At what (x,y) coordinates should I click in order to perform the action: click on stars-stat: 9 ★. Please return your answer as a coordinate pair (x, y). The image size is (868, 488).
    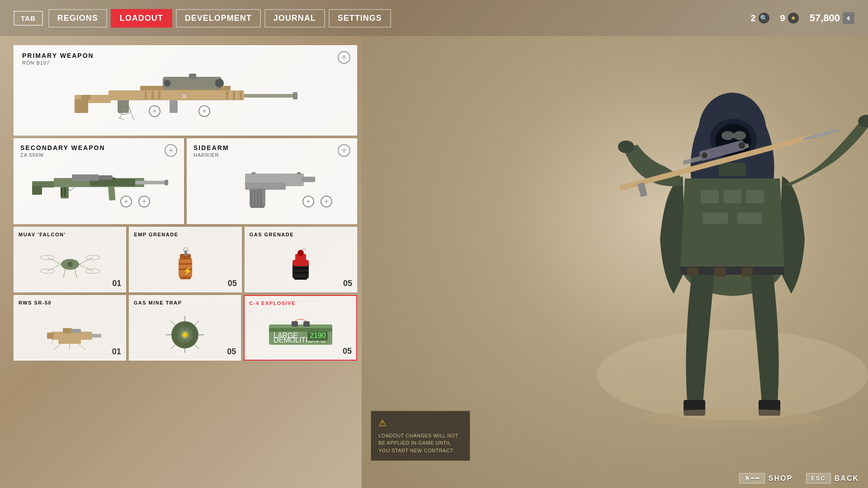
    Looking at the image, I should click on (789, 18).